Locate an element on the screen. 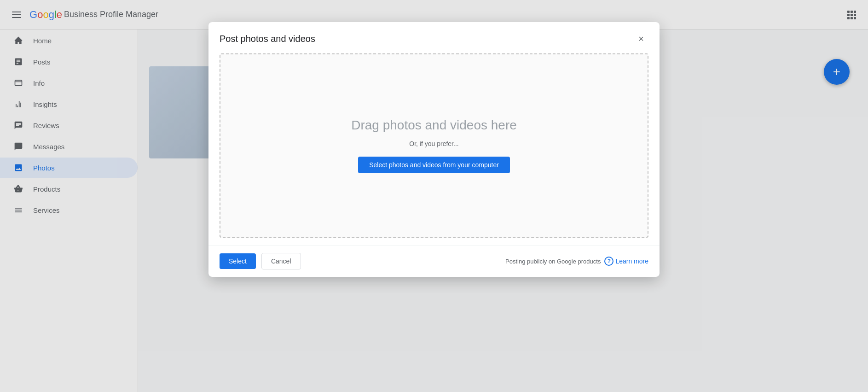  posting-info-text: Posting publicly on Google products is located at coordinates (553, 262).